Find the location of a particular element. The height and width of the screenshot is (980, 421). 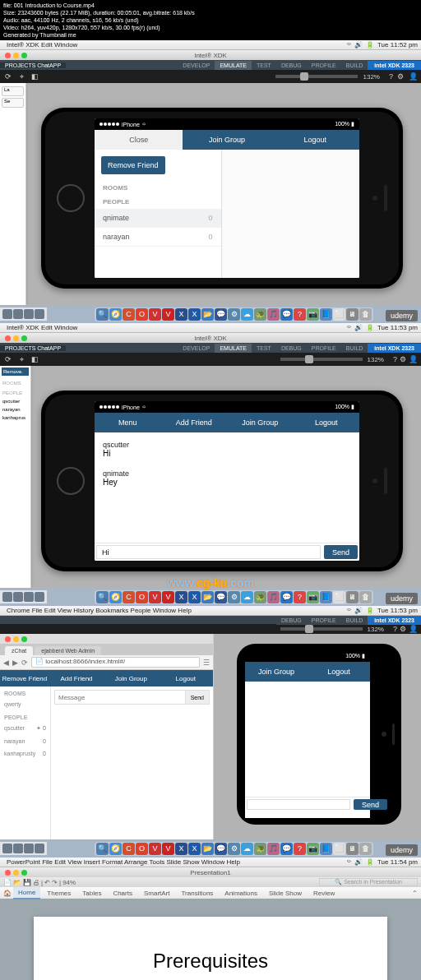

tab-develop: DEVELOP is located at coordinates (196, 66).